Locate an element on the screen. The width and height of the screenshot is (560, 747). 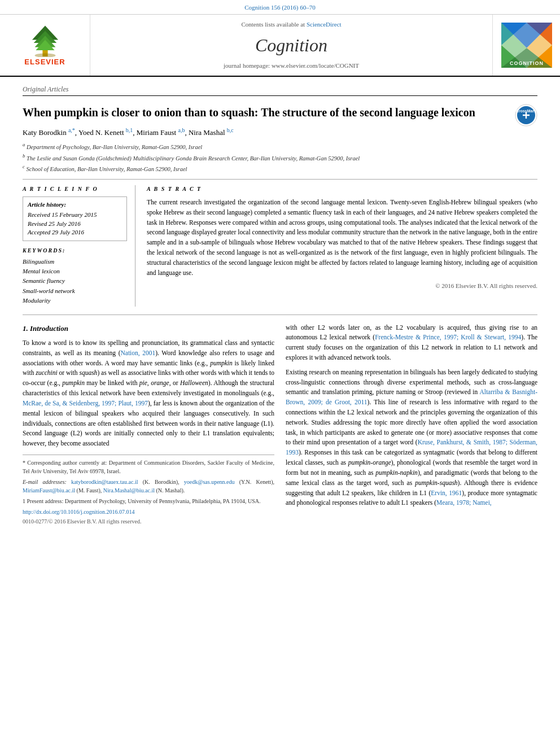
copyright-line: © 2016 Elsevier B.V. All rights reserved… is located at coordinates (342, 285).